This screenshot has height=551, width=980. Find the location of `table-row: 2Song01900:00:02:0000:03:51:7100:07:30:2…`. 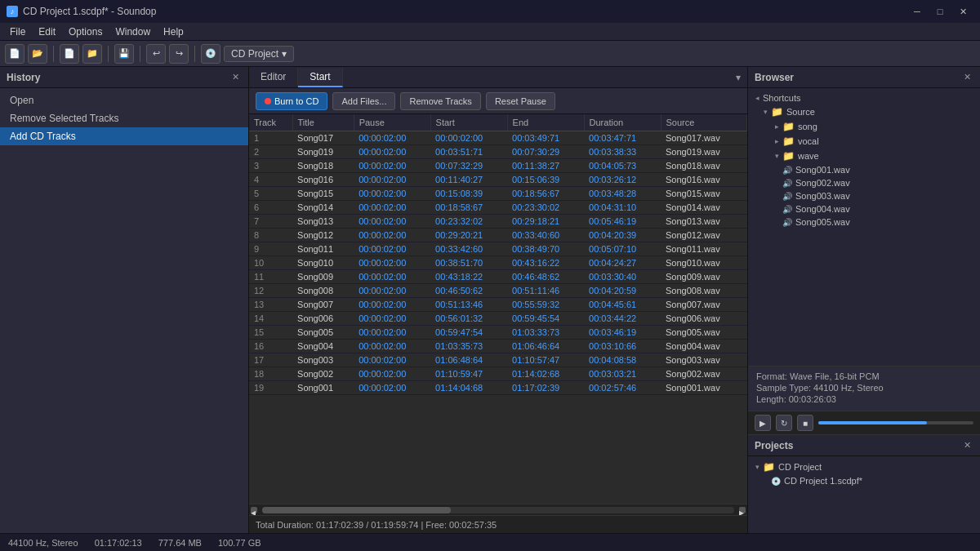

table-row: 2Song01900:00:02:0000:03:51:7100:07:30:2… is located at coordinates (498, 152).